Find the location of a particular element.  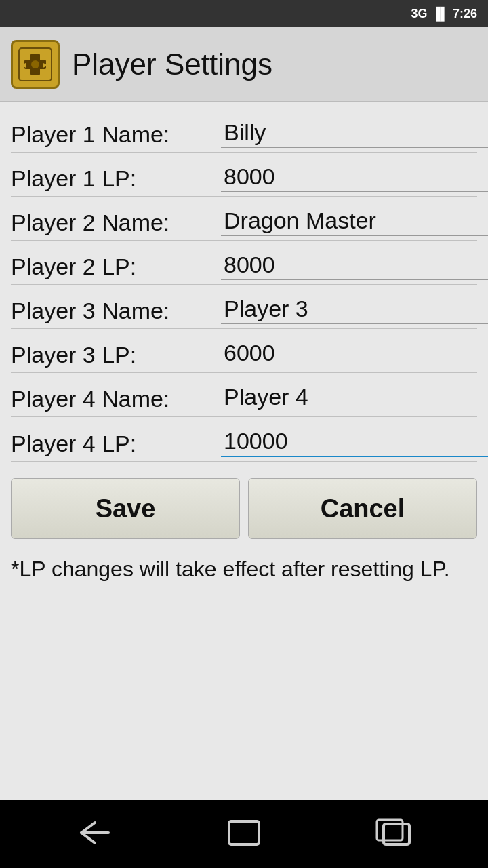

cancel-button: Cancel is located at coordinates (363, 509).